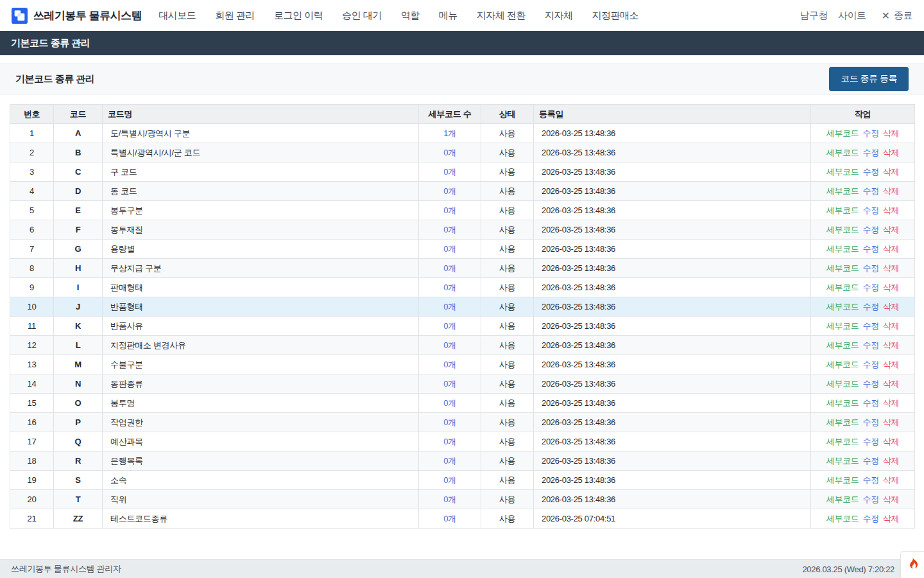 The height and width of the screenshot is (578, 924). I want to click on nav-item: 메뉴, so click(448, 15).